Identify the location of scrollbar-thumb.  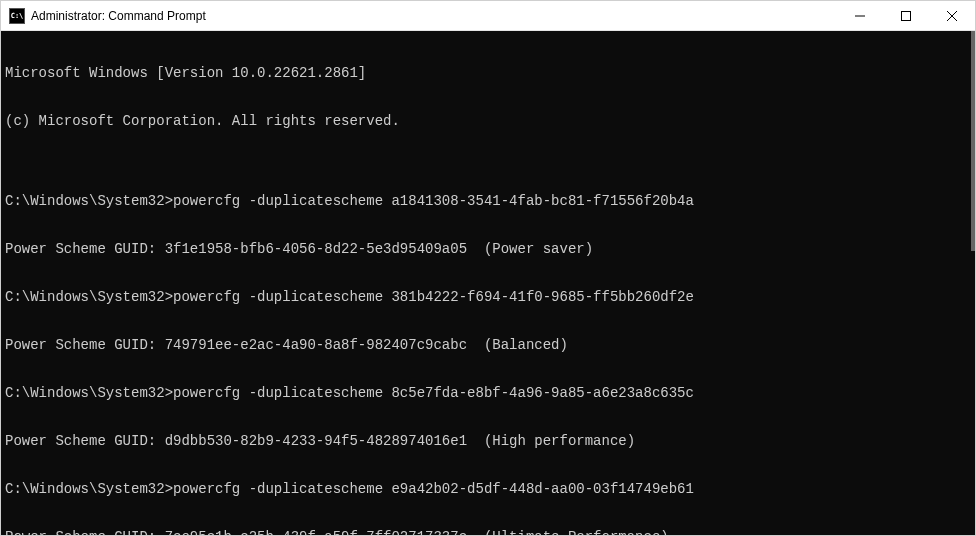
(973, 141).